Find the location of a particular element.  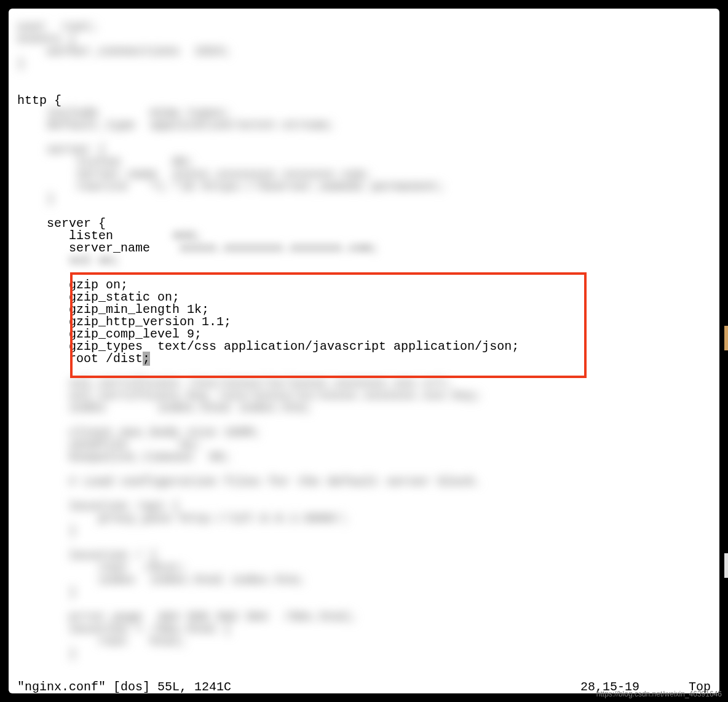

blurred-top: user root; events { worker_connections 1… is located at coordinates (364, 45).